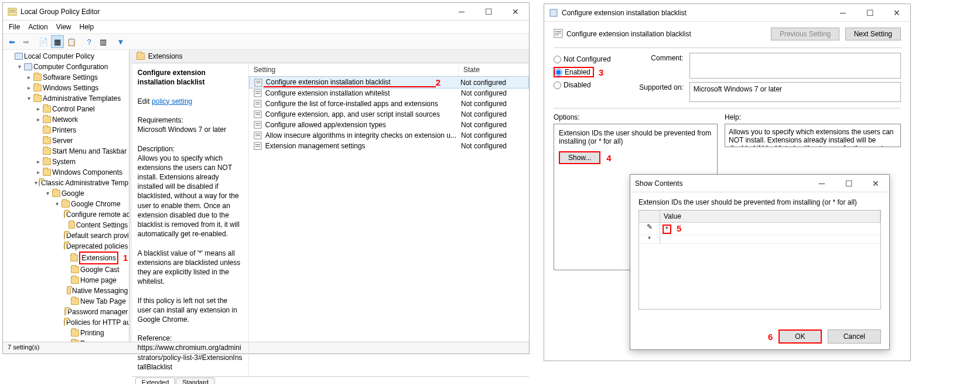 This screenshot has height=384, width=980. Describe the element at coordinates (81, 120) in the screenshot. I see `tree-network: ▸Network` at that location.